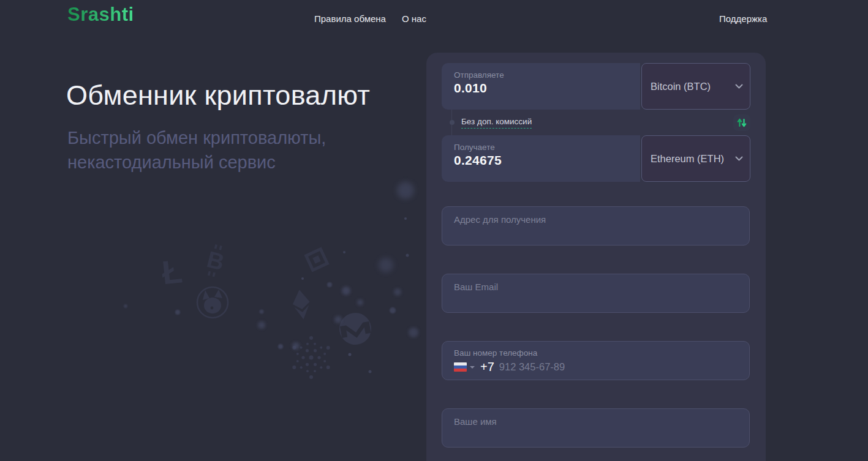 This screenshot has height=461, width=868. I want to click on send-amount-label: Отправляете, so click(542, 75).